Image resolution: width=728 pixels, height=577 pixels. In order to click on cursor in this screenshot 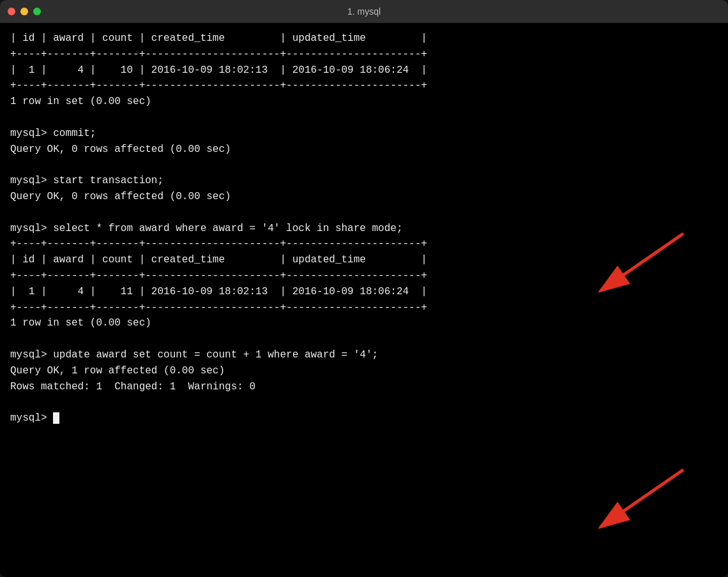, I will do `click(56, 418)`.